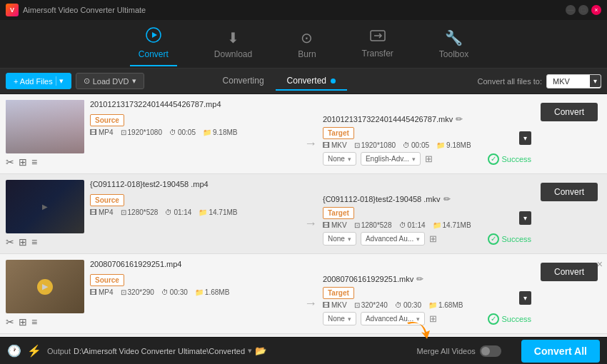 The width and height of the screenshot is (607, 364). Describe the element at coordinates (454, 44) in the screenshot. I see `nav-toolbox: 🔧 Toolbox` at that location.